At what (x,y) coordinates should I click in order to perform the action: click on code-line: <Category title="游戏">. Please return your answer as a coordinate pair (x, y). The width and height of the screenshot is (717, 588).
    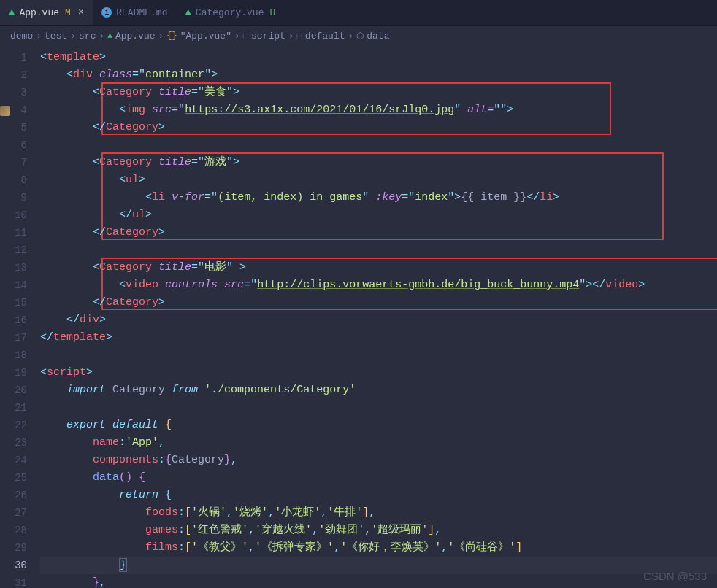
    Looking at the image, I should click on (378, 163).